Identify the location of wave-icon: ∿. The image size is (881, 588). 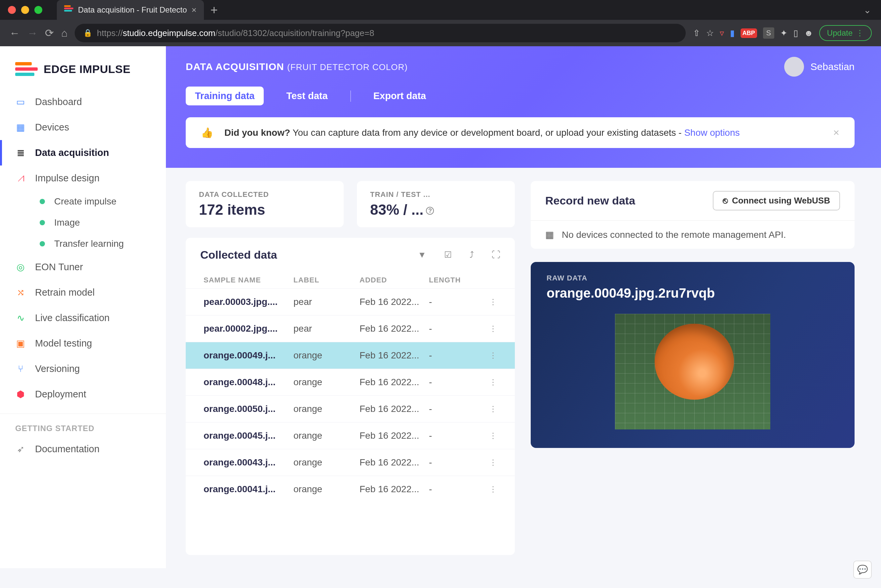
(21, 318).